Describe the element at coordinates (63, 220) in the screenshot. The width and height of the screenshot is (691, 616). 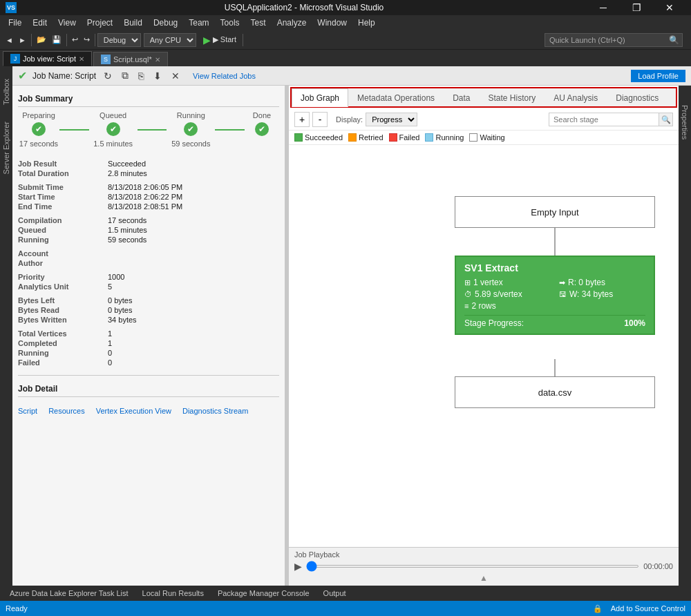
I see `field-compilation-label: Compilation` at that location.